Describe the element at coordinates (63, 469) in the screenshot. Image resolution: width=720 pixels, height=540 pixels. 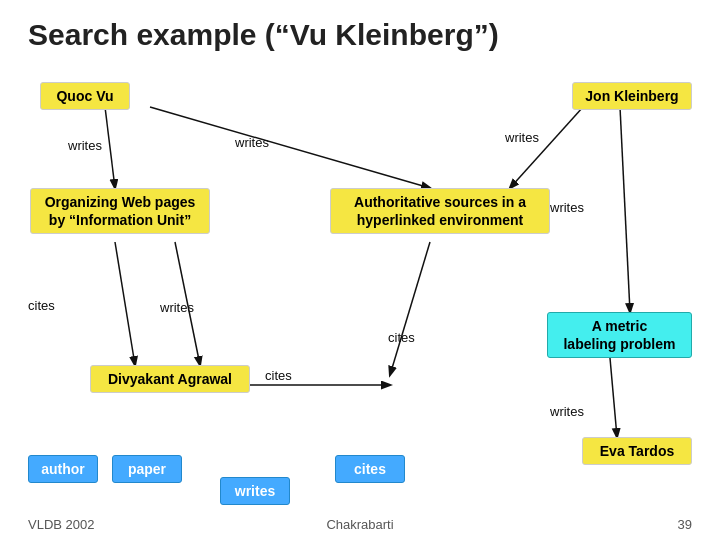
I see `button-author: author` at that location.